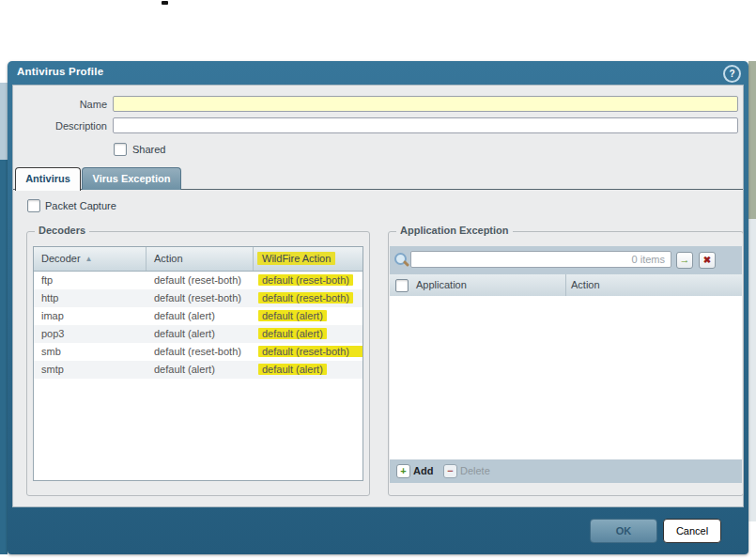 The image size is (756, 560). What do you see at coordinates (752, 370) in the screenshot?
I see `background-strip-right-gray` at bounding box center [752, 370].